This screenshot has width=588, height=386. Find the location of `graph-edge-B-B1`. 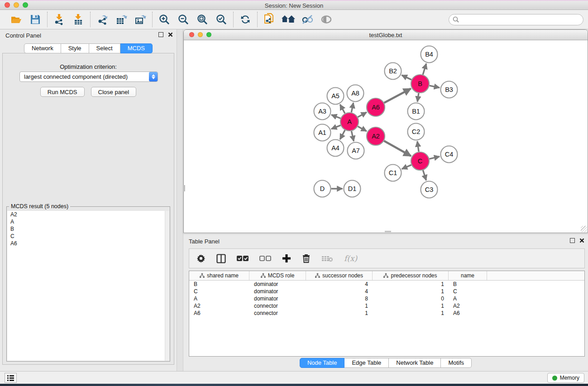

graph-edge-B-B1 is located at coordinates (418, 98).